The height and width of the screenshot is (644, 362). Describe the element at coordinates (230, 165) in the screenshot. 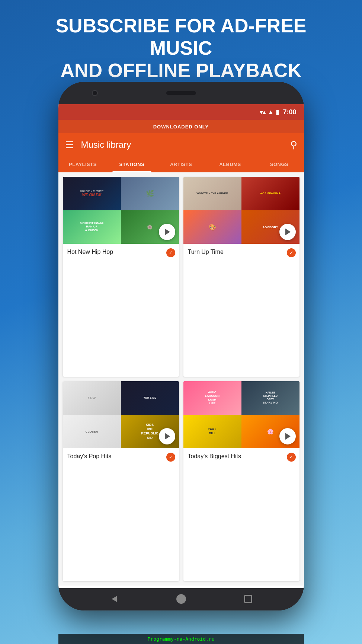

I see `tab-albums: ALBUMS` at that location.